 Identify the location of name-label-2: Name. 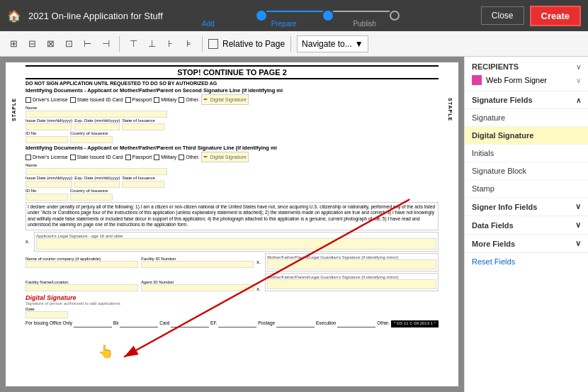
(96, 165).